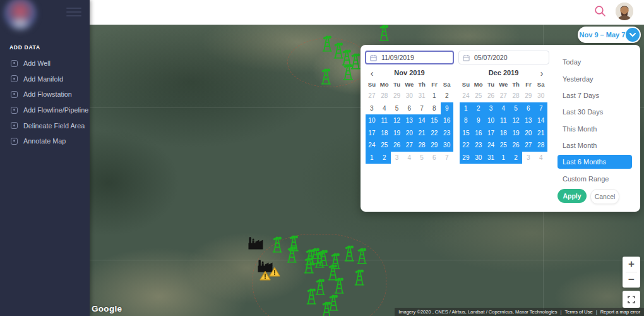  Describe the element at coordinates (20, 15) in the screenshot. I see `app-logo` at that location.